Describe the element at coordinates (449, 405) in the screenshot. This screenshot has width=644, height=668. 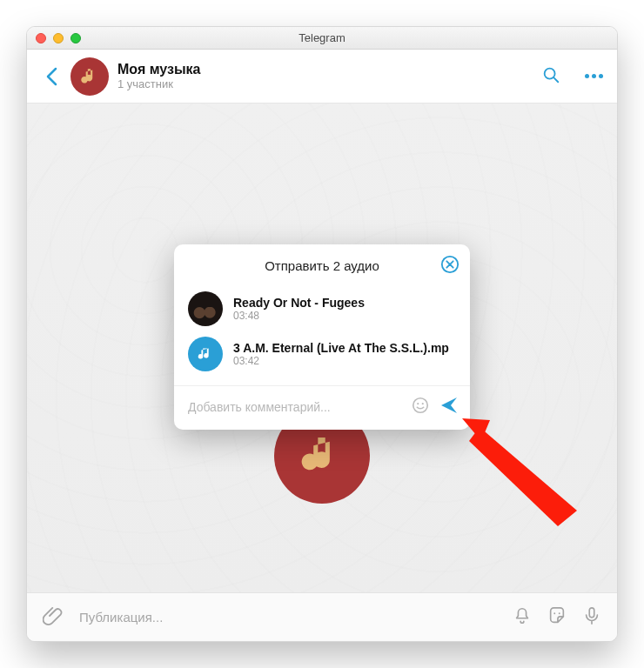
I see `send-icon` at that location.